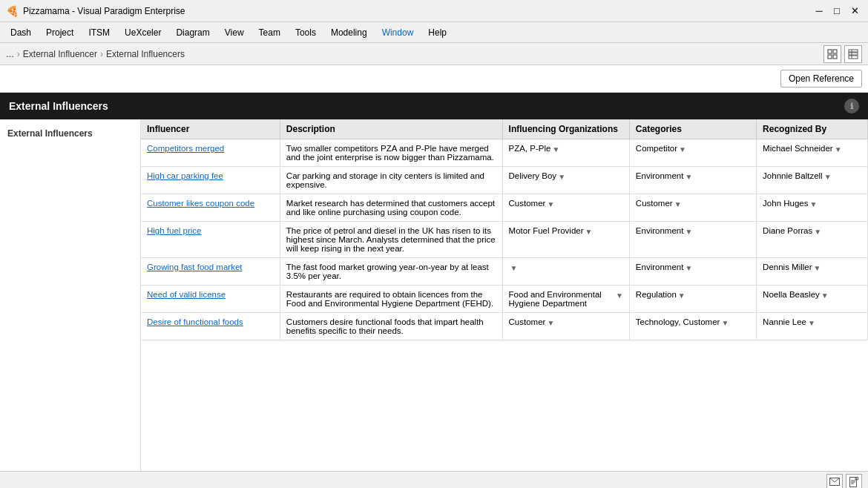  I want to click on influencing-orgs-value: Customer, so click(527, 203).